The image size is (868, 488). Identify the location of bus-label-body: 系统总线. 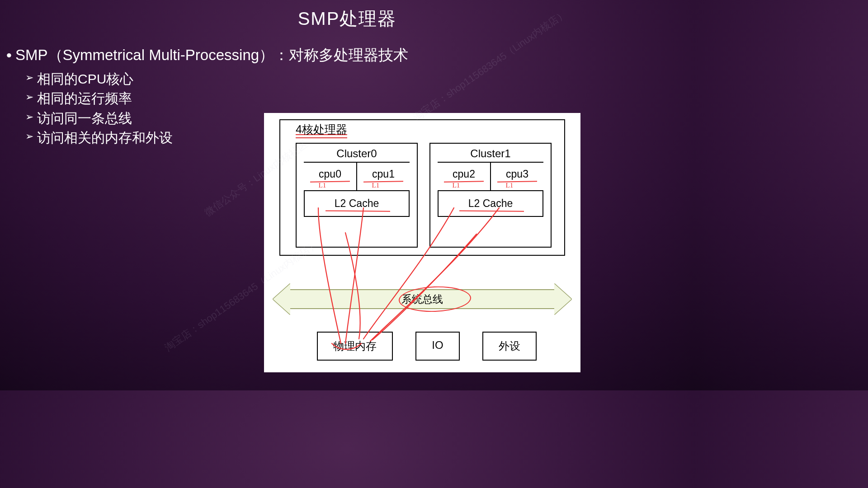
(422, 299).